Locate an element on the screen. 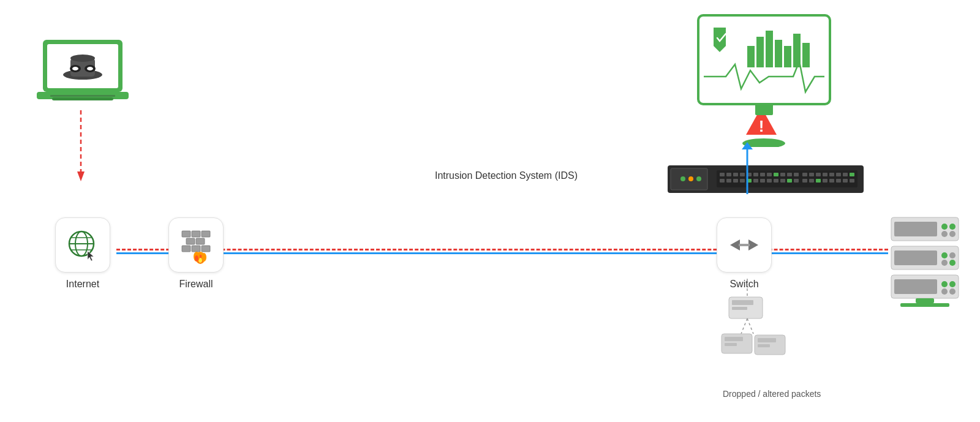 The height and width of the screenshot is (422, 980). hacker-laptop-icon is located at coordinates (83, 73).